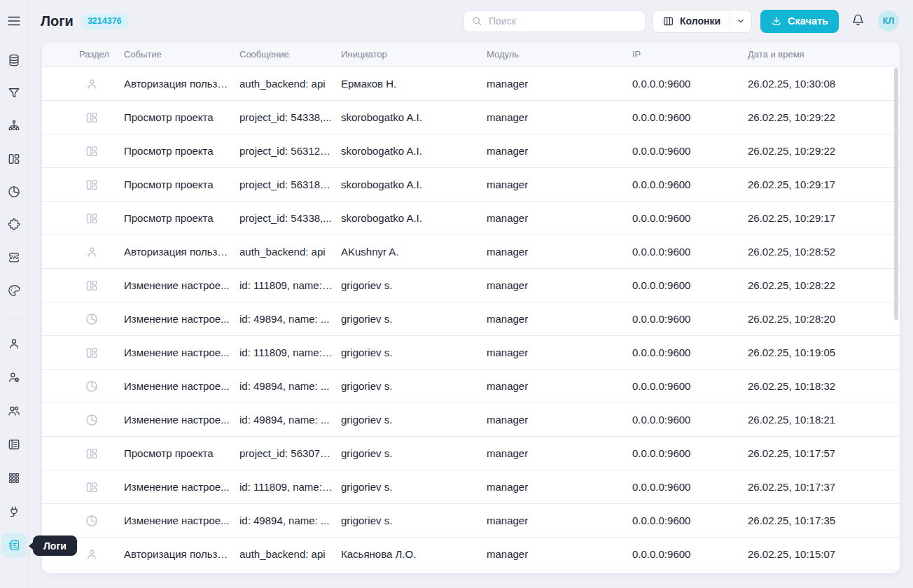 This screenshot has width=913, height=588. I want to click on top-bar: Логи 3214376 Колонки Скачать КЛ, so click(471, 21).